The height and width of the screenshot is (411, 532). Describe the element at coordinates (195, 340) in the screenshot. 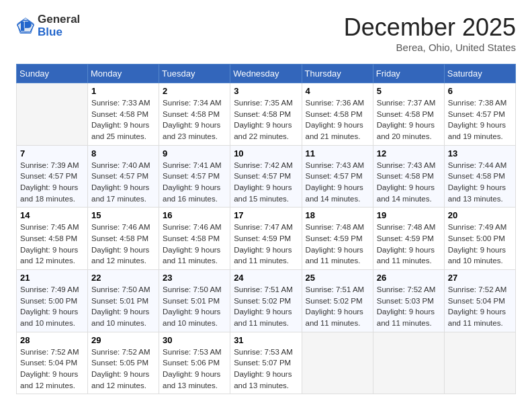

I see `day-number: 30` at that location.